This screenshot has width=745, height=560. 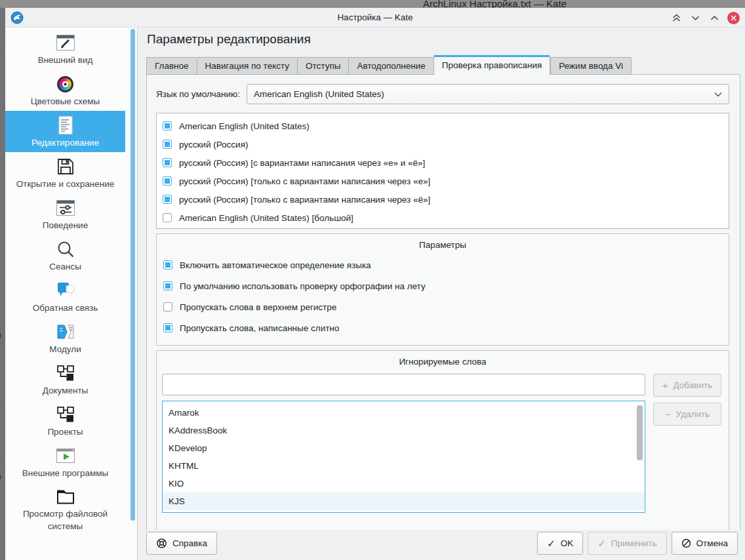 What do you see at coordinates (66, 421) in the screenshot?
I see `sidebar-item-projects: Проекты` at bounding box center [66, 421].